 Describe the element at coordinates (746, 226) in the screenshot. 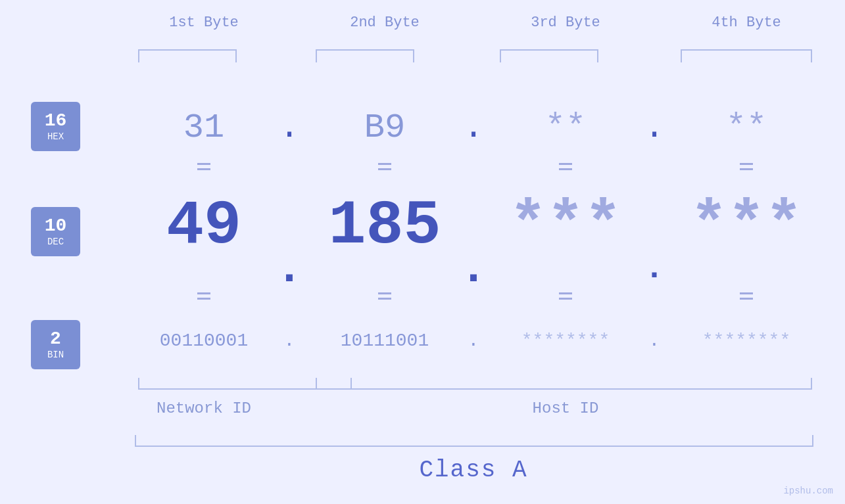

I see `dec-byte4: ***` at that location.